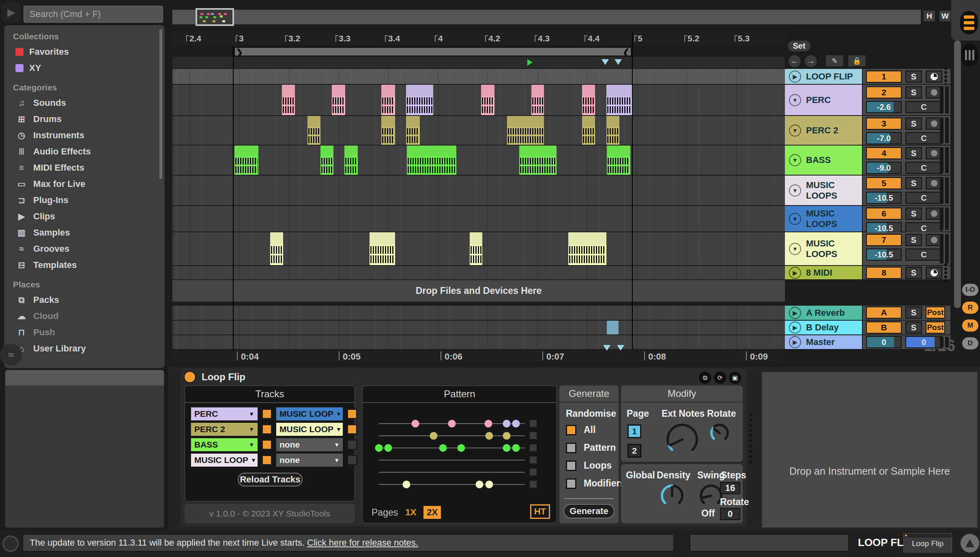 The height and width of the screenshot is (557, 980). Describe the element at coordinates (884, 107) in the screenshot. I see `volume-box: -2.6` at that location.